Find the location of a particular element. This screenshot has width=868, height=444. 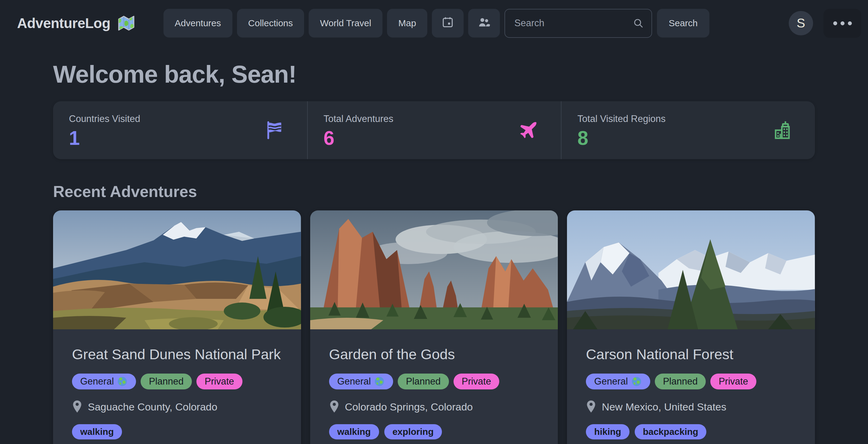

app-title: AdventureLog is located at coordinates (64, 23).